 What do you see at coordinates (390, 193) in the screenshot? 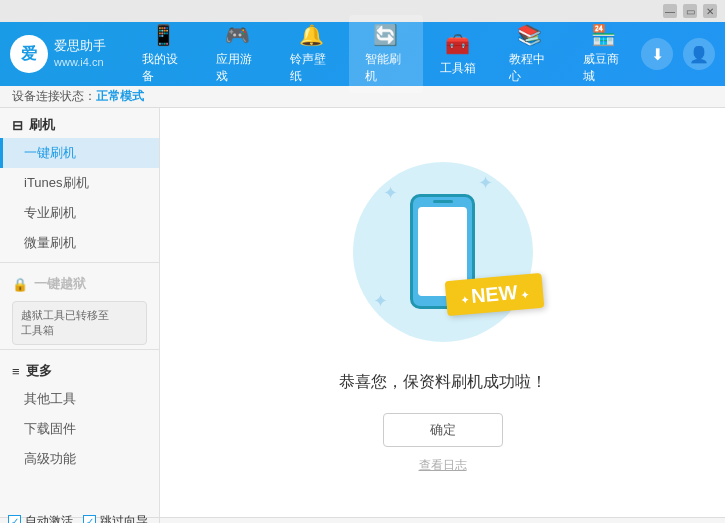
I see `sparkle-1: ✦` at bounding box center [390, 193].